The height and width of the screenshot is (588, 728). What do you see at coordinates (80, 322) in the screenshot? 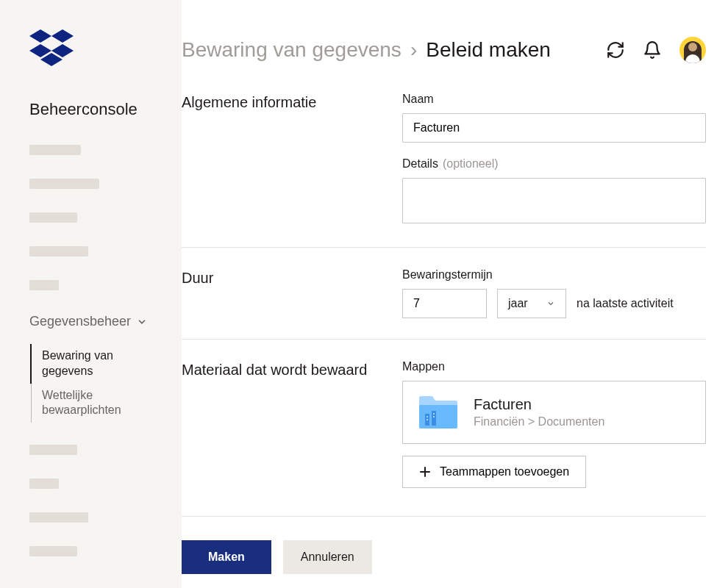
I see `sidebar-section-label: Gegevensbeheer` at bounding box center [80, 322].